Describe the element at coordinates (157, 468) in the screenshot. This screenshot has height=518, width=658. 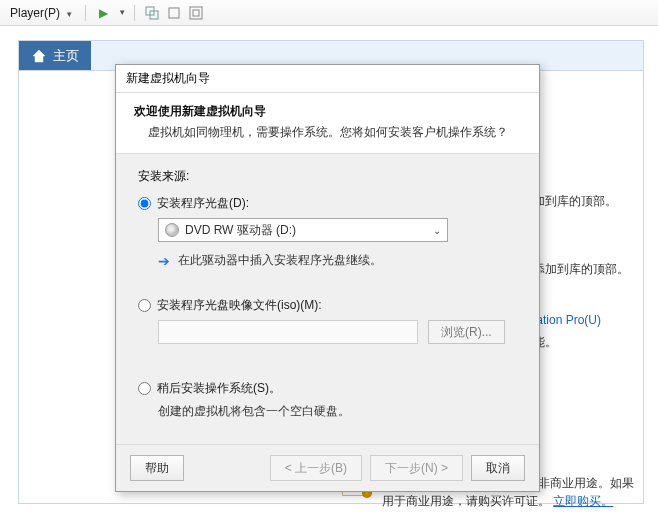
I see `help-button: 帮助` at that location.